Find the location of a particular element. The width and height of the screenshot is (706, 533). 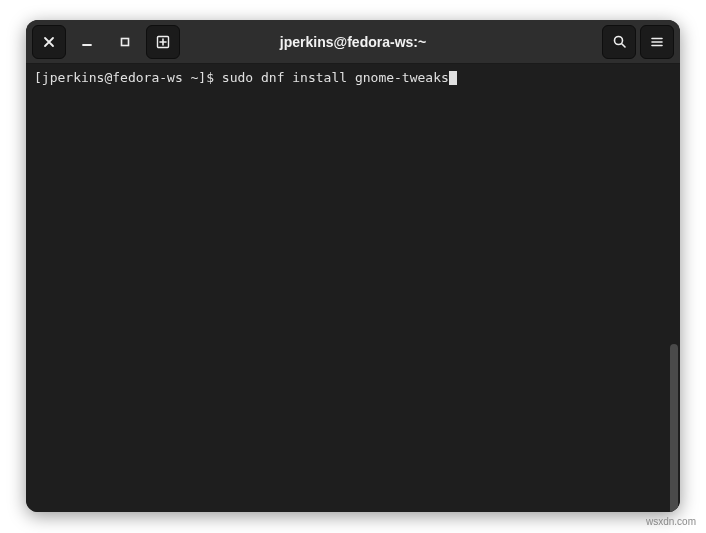

watermark: wsxdn.com is located at coordinates (671, 522).